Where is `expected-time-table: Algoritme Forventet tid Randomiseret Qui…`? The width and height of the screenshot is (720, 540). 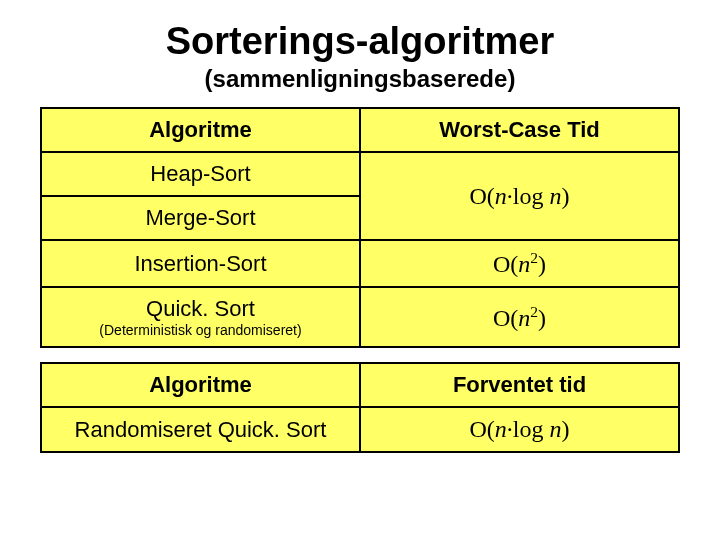 expected-time-table: Algoritme Forventet tid Randomiseret Qui… is located at coordinates (360, 408).